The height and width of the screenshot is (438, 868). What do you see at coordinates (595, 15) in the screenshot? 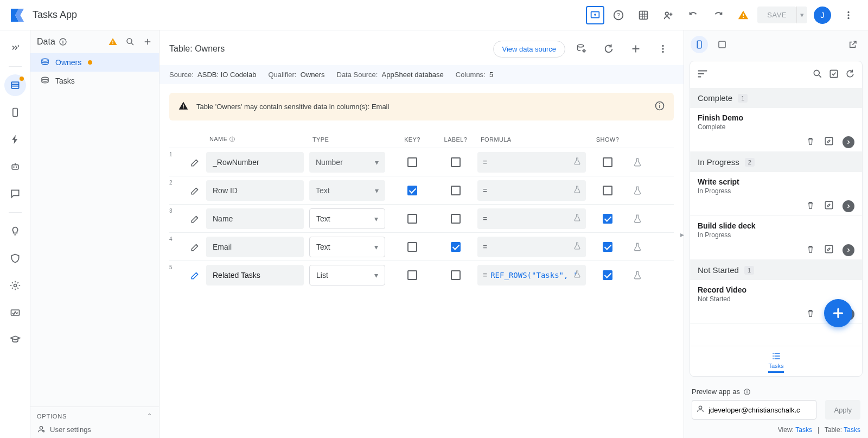
I see `present-icon` at bounding box center [595, 15].